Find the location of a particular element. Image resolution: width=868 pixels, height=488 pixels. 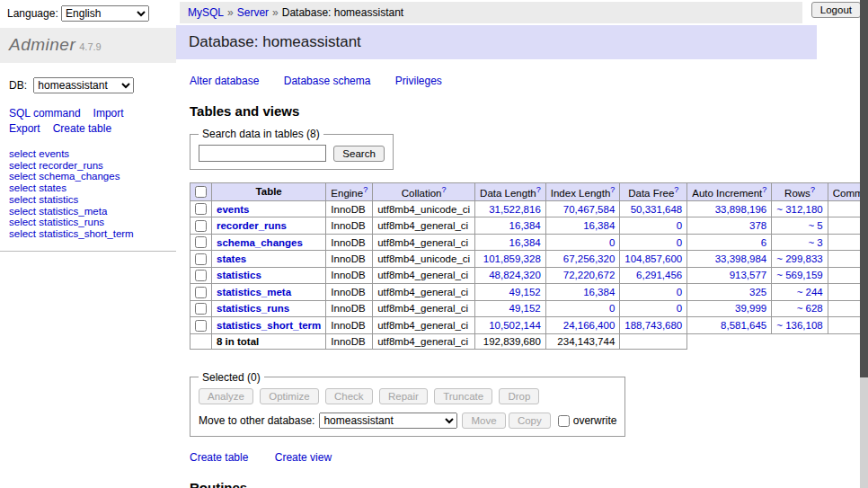

repair-button: Repair is located at coordinates (403, 396).